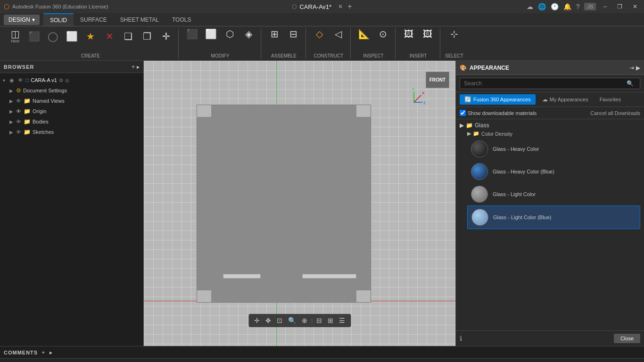 This screenshot has width=644, height=362. I want to click on sketches-expand-icon: ▶, so click(13, 132).